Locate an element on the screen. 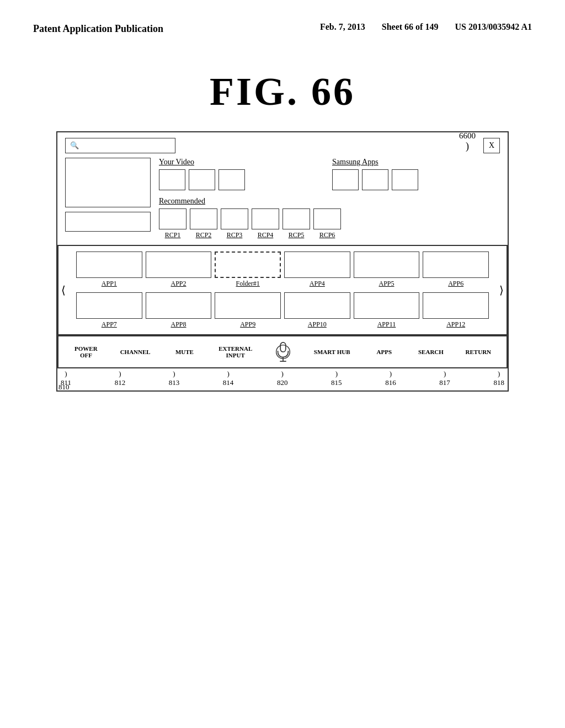 This screenshot has width=565, height=728. ref-810-bracket: ) is located at coordinates (66, 374).